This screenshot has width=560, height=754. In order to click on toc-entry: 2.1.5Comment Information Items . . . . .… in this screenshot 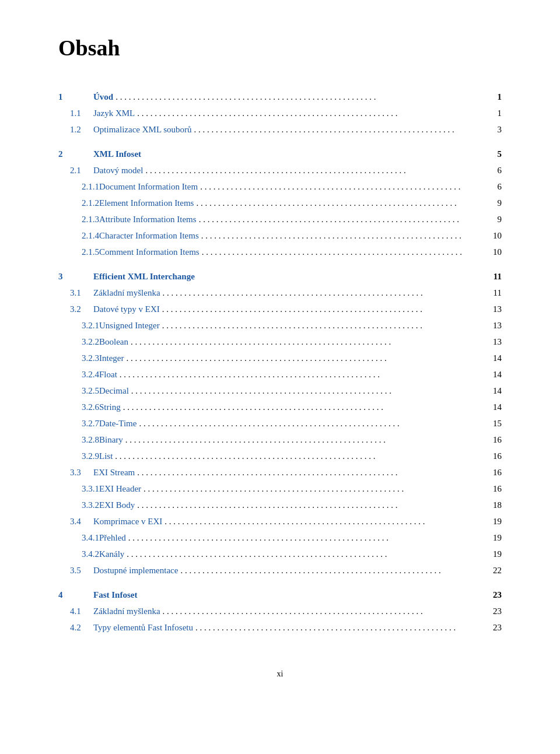, I will do `click(280, 252)`.